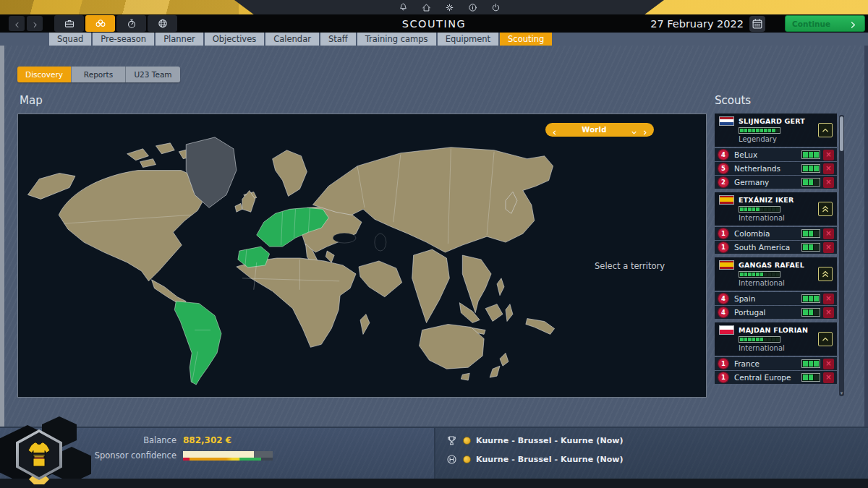  Describe the element at coordinates (726, 124) in the screenshot. I see `flag-stripe` at that location.